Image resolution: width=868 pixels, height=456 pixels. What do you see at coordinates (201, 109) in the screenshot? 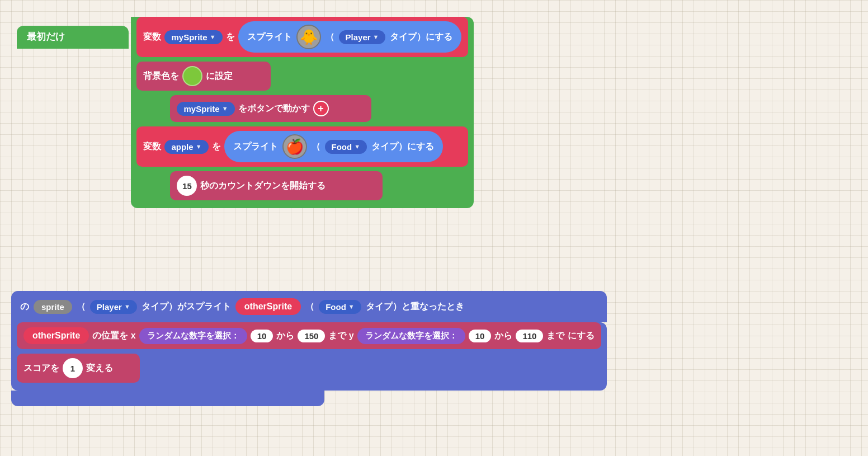
I see `mysprite-label-2: mySprite` at bounding box center [201, 109].